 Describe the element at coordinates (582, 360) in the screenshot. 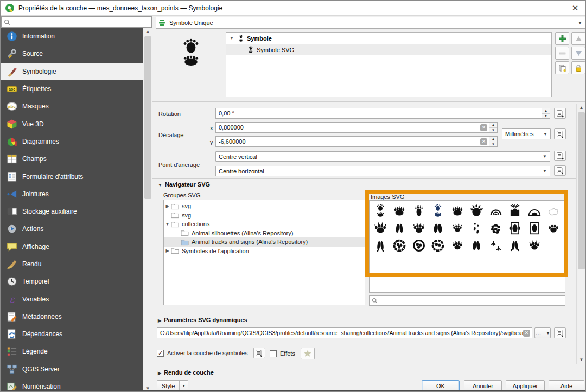

I see `scroll-down-icon: ▼` at that location.